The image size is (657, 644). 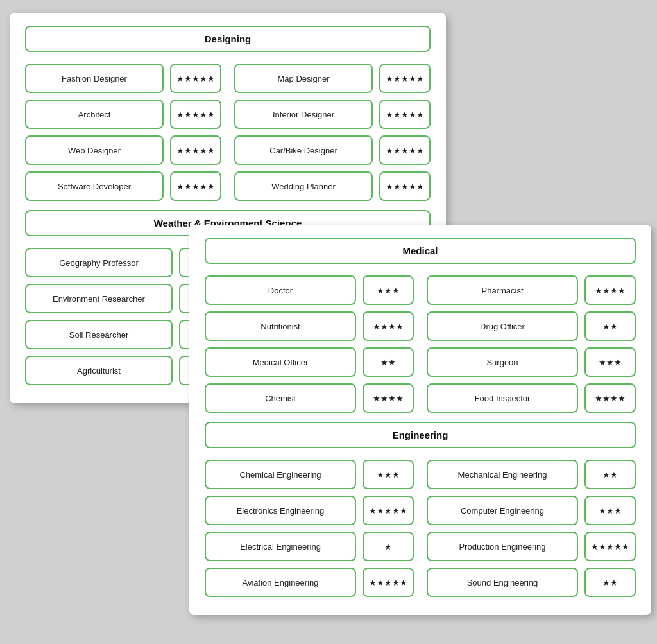 I want to click on engineering-title: Engineering, so click(x=420, y=435).